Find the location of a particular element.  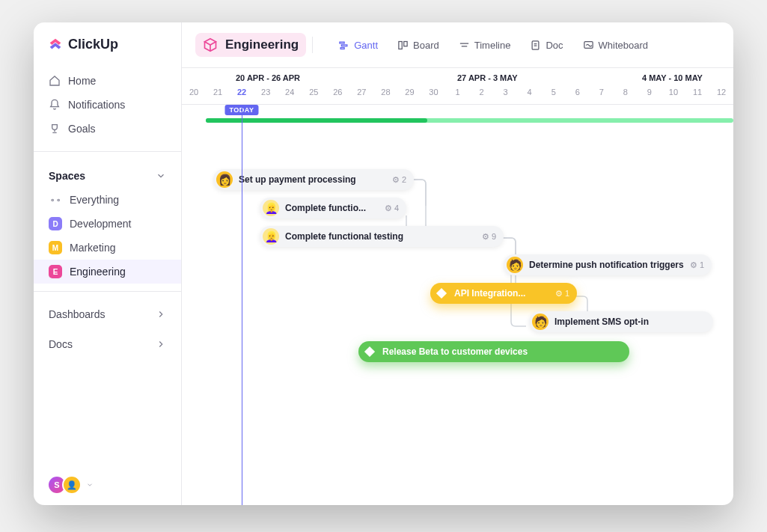

subtask-count: ⚙ 9 is located at coordinates (489, 236).